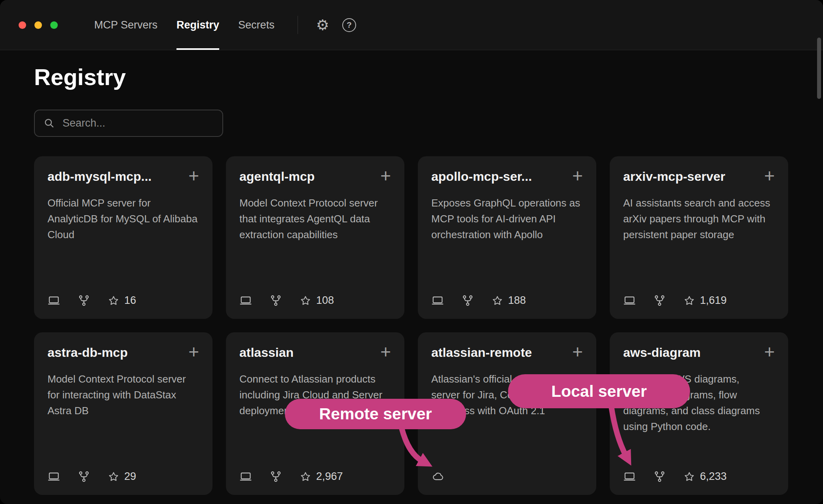  Describe the element at coordinates (705, 476) in the screenshot. I see `star-count: 6,233` at that location.